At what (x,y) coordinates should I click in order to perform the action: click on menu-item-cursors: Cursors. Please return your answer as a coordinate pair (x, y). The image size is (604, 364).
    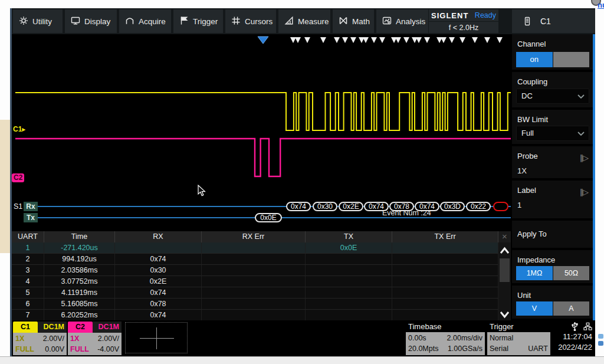
    Looking at the image, I should click on (251, 21).